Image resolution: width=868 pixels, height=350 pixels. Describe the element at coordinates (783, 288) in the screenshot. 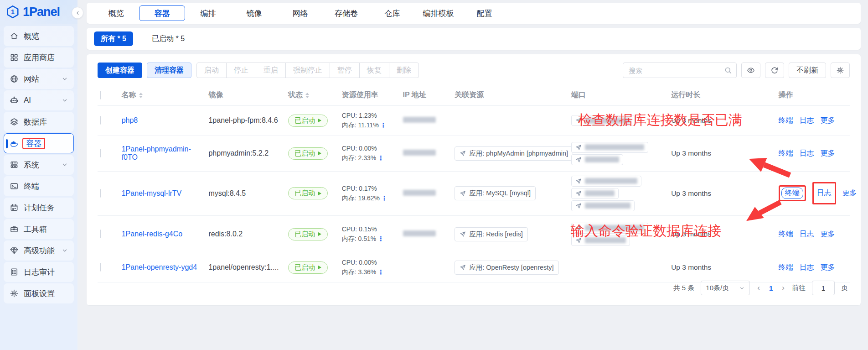

I see `next-page-button: ›` at that location.